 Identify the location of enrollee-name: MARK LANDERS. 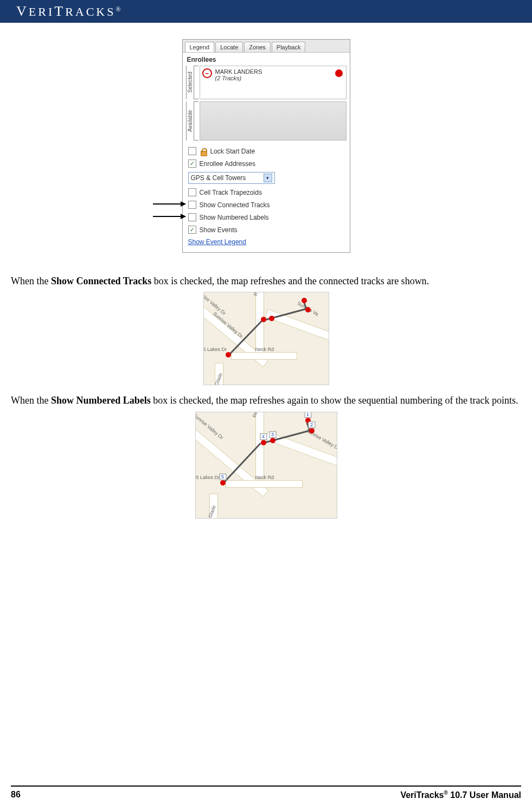
(239, 72).